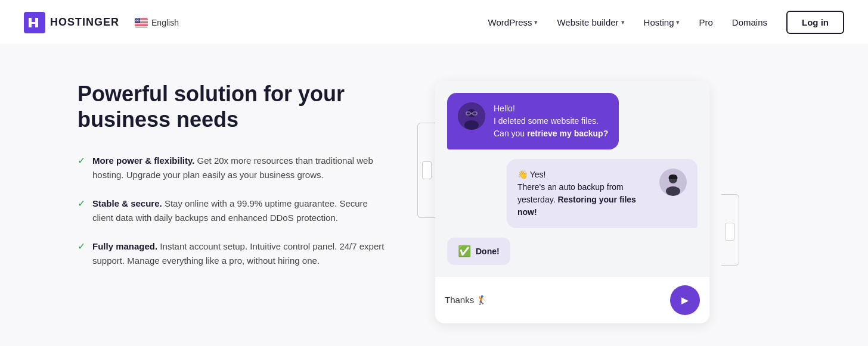  I want to click on language-selector: English, so click(157, 23).